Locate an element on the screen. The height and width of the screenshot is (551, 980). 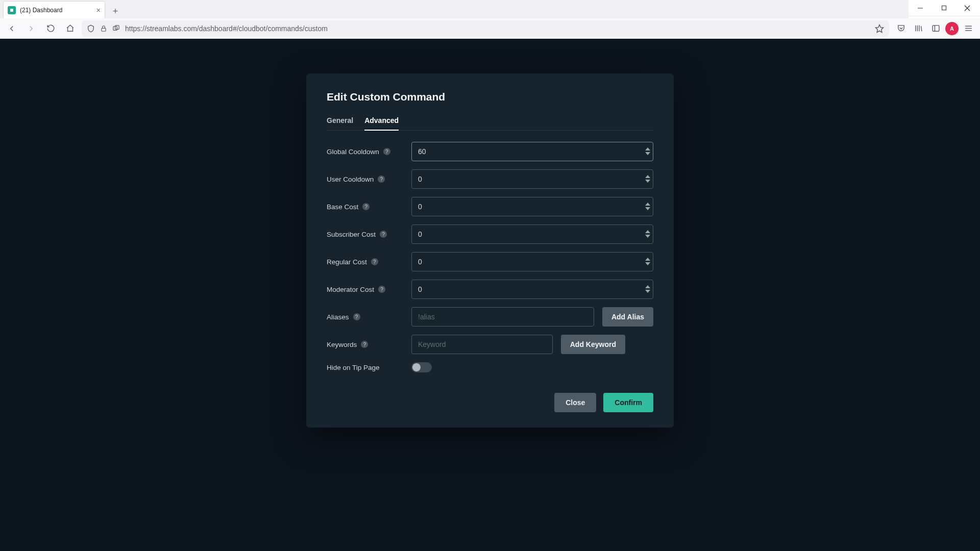
menu-button is located at coordinates (968, 29).